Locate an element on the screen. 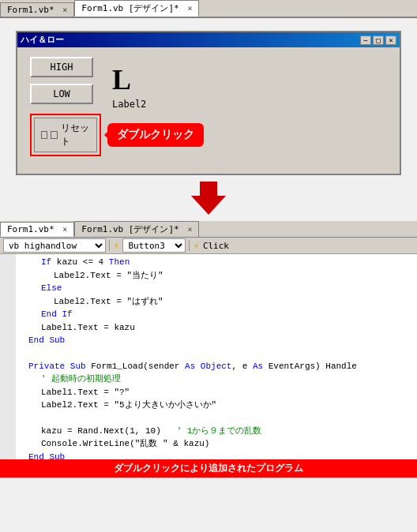  lightning-icon: ⚡ is located at coordinates (116, 245).